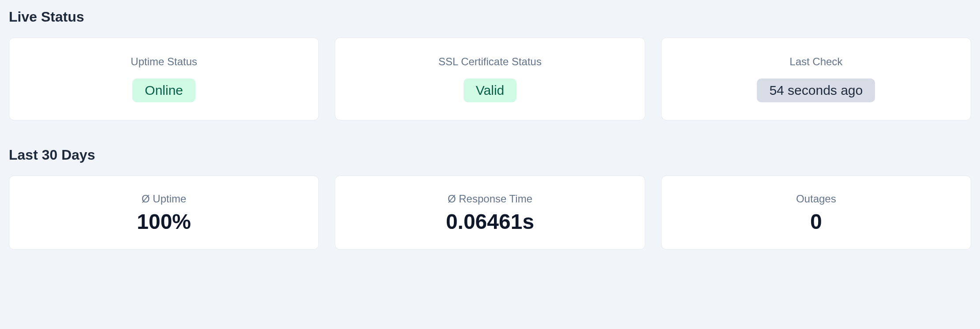 Image resolution: width=980 pixels, height=329 pixels. What do you see at coordinates (164, 90) in the screenshot?
I see `uptime-status-badge: Online` at bounding box center [164, 90].